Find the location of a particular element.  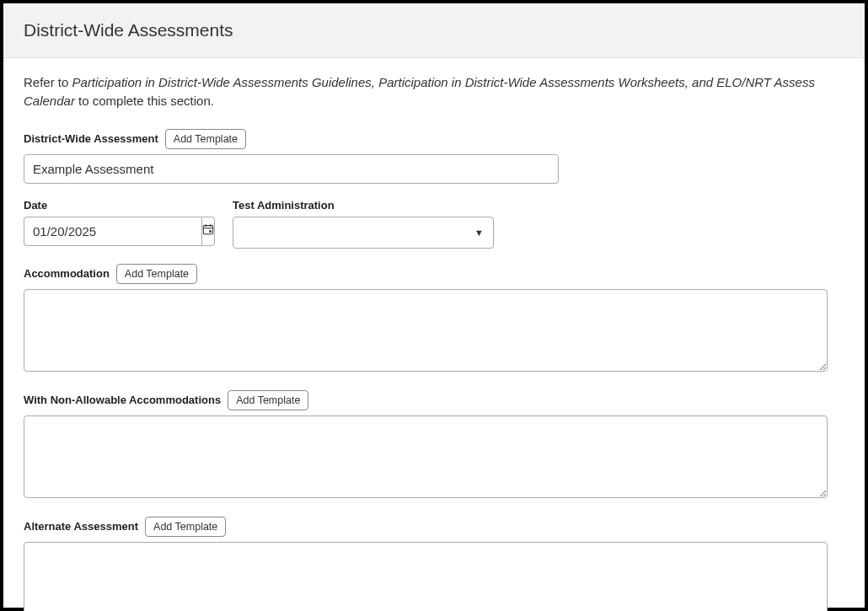

alternate-label-row: Alternate Assessment Add Template is located at coordinates (434, 527).